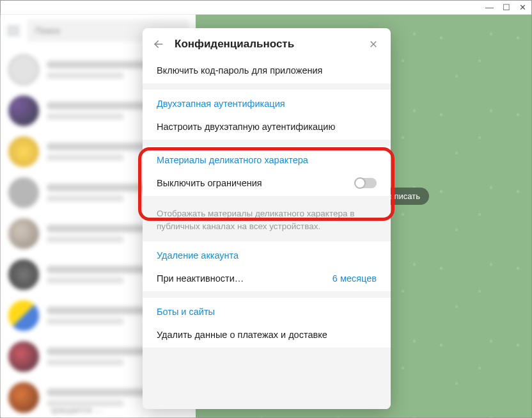  I want to click on section-two-step: Двухэтапная аутентификация Настроить дву…, so click(267, 115).